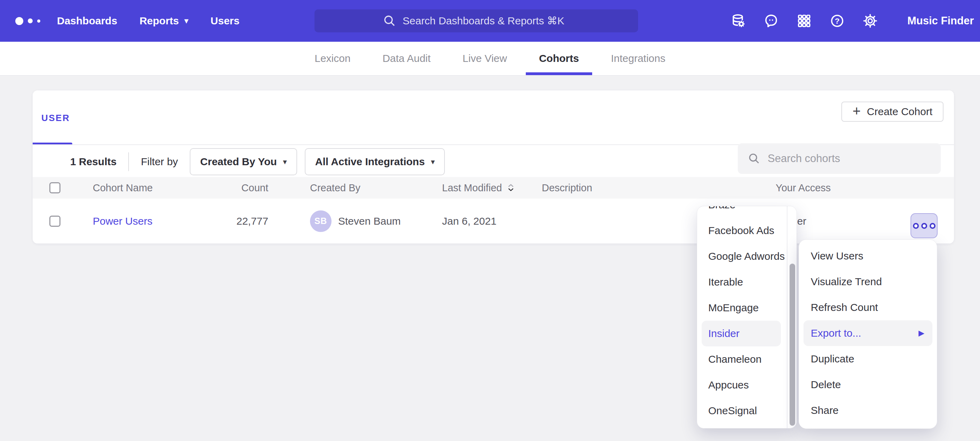 The height and width of the screenshot is (441, 980). I want to click on create-cohort-label: Create Cohort, so click(900, 112).